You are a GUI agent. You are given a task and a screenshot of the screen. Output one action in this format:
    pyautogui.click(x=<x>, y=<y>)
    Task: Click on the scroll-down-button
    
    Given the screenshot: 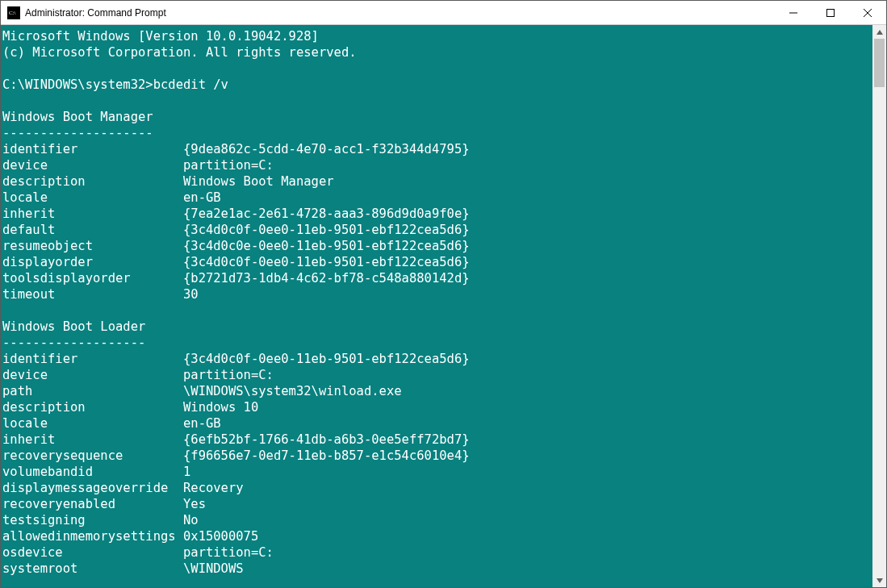 What is the action you would take?
    pyautogui.click(x=880, y=581)
    